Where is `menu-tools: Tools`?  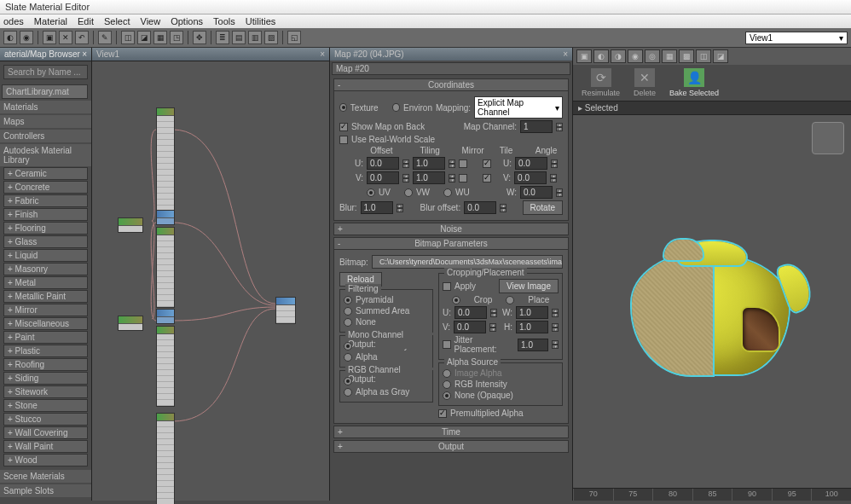
menu-tools: Tools is located at coordinates (224, 21).